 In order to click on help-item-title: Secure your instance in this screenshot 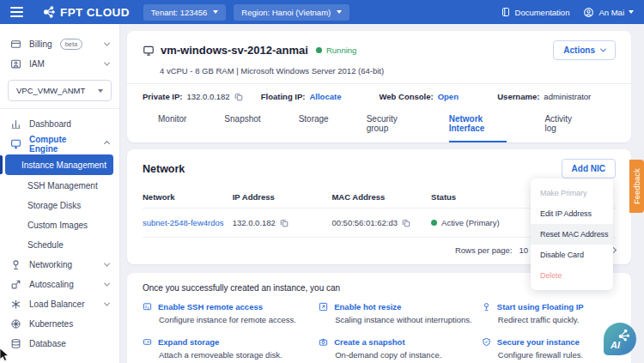, I will do `click(538, 342)`.